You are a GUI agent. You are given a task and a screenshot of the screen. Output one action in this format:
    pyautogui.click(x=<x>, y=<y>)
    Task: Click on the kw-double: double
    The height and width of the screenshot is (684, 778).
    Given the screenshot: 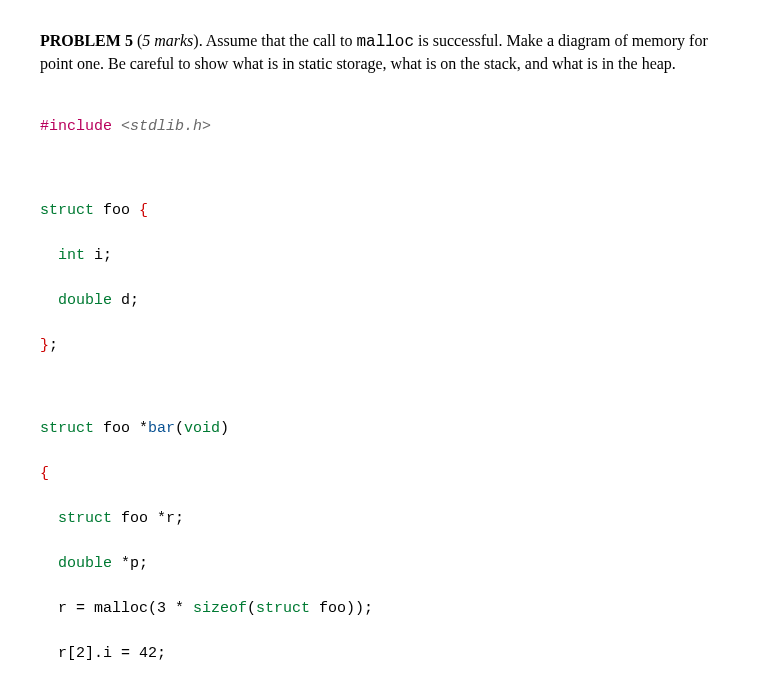 What is the action you would take?
    pyautogui.click(x=76, y=300)
    